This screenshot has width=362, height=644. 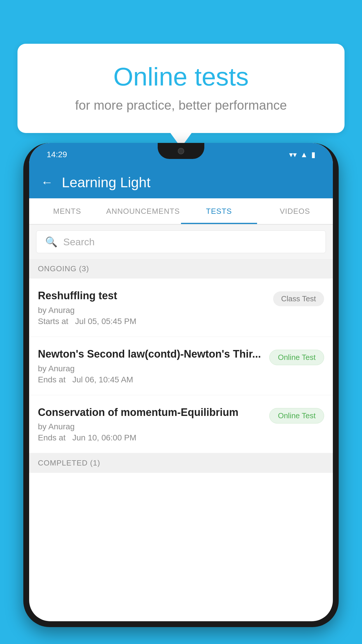 What do you see at coordinates (181, 77) in the screenshot?
I see `bubble-title: Online tests` at bounding box center [181, 77].